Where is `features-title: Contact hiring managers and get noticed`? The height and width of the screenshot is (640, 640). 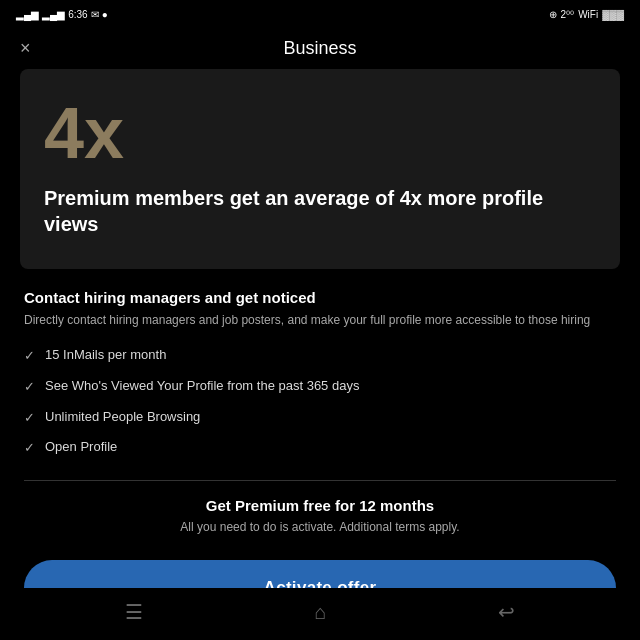 features-title: Contact hiring managers and get noticed is located at coordinates (320, 298).